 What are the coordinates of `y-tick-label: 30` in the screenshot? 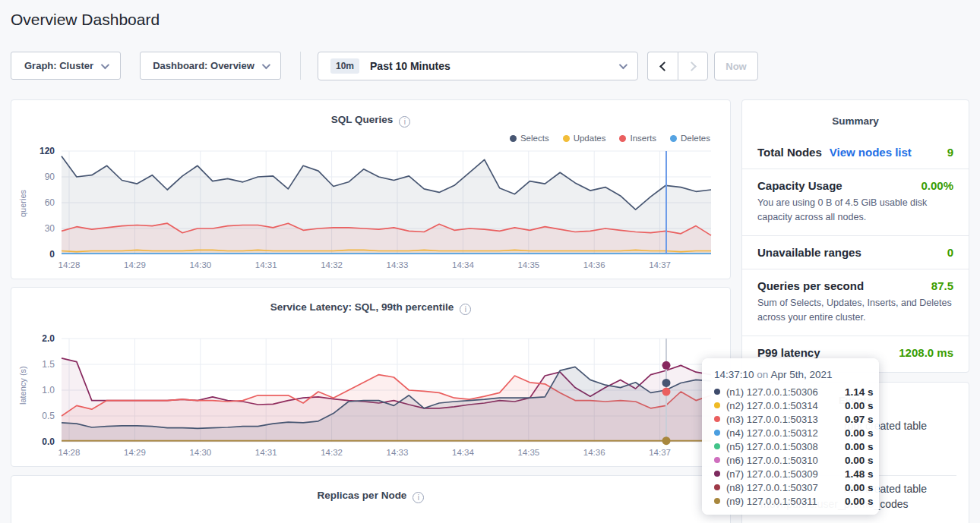 It's located at (50, 228).